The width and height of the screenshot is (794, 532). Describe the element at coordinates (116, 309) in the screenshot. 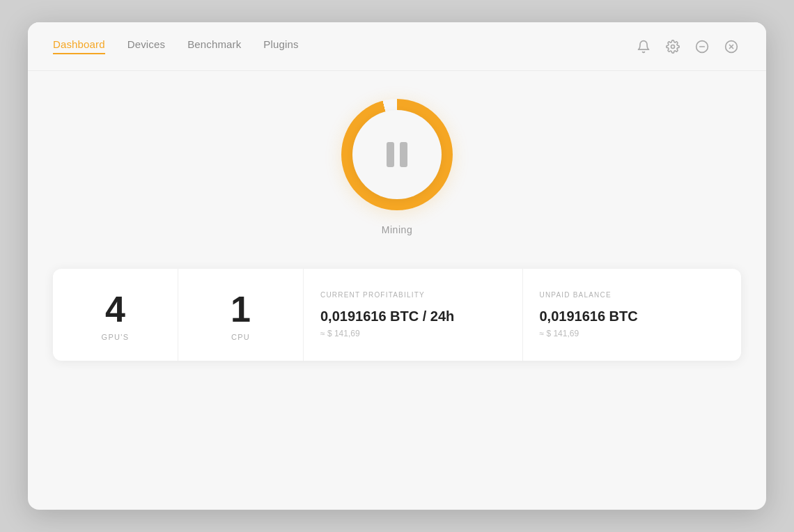

I see `gpu-count: 4` at that location.